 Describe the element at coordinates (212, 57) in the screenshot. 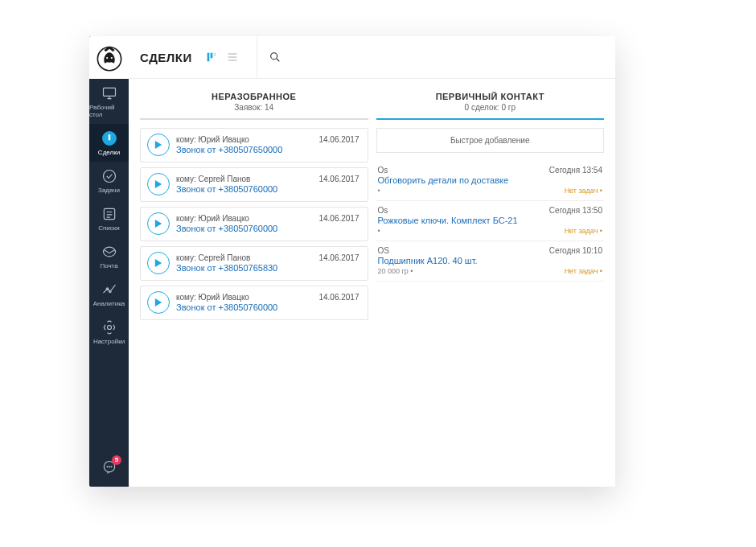

I see `kanban-view-icon` at that location.